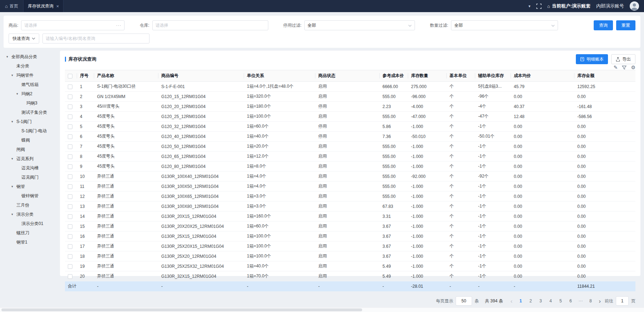 The image size is (644, 312). What do you see at coordinates (350, 167) in the screenshot?
I see `table-row: 945度弯头G120_80_12RM01G041箱=8.0个启用555.00-1…` at bounding box center [350, 167].